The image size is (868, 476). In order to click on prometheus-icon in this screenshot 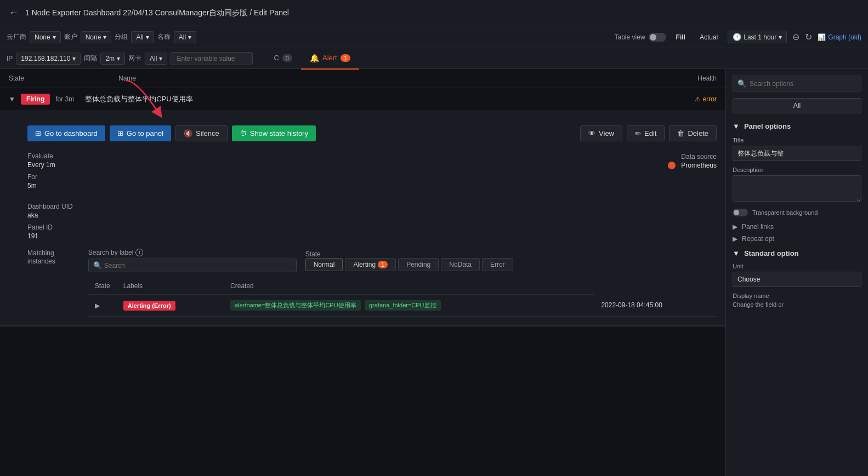, I will do `click(672, 165)`.